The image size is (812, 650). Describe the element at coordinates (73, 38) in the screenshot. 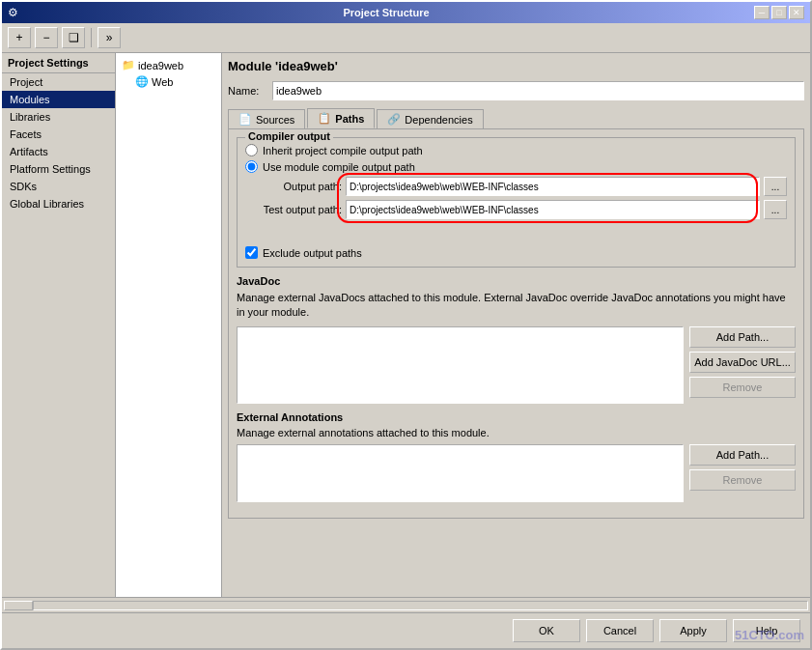

I see `copy-icon: ❑` at that location.